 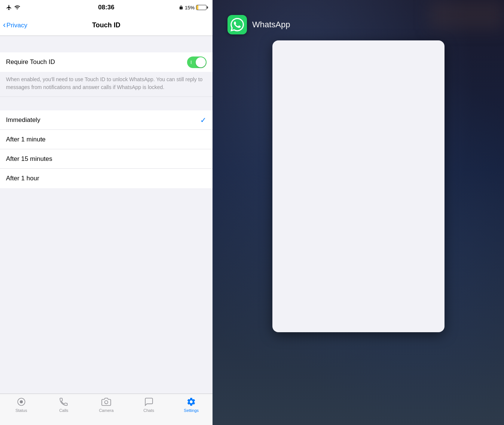 What do you see at coordinates (106, 83) in the screenshot?
I see `description-text: When enabled, you'll need to use Touch I…` at bounding box center [106, 83].